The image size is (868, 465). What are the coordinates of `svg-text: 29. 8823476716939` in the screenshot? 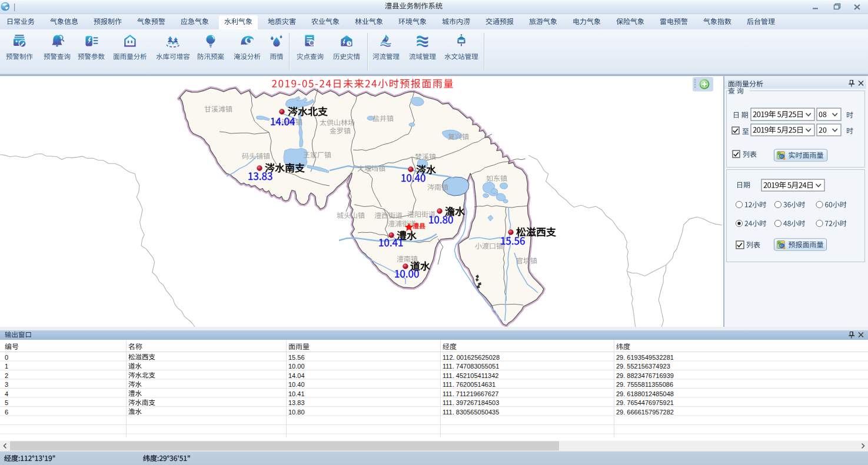 It's located at (645, 376).